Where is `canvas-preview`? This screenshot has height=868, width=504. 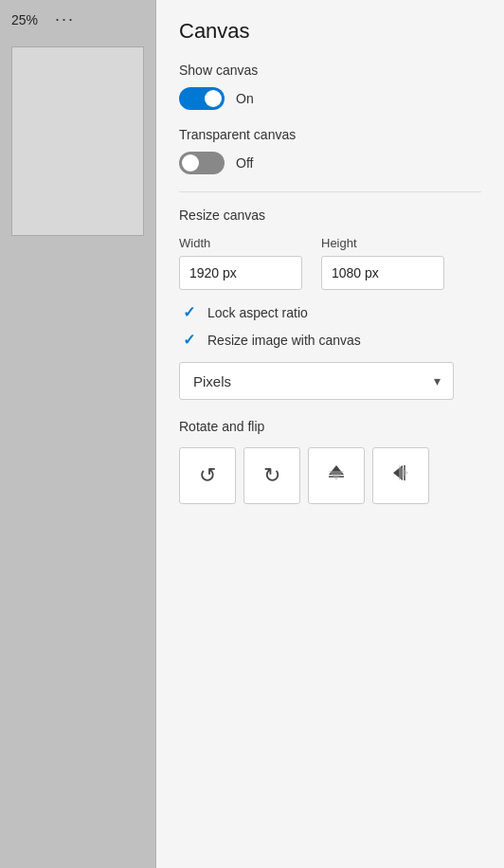 canvas-preview is located at coordinates (78, 141).